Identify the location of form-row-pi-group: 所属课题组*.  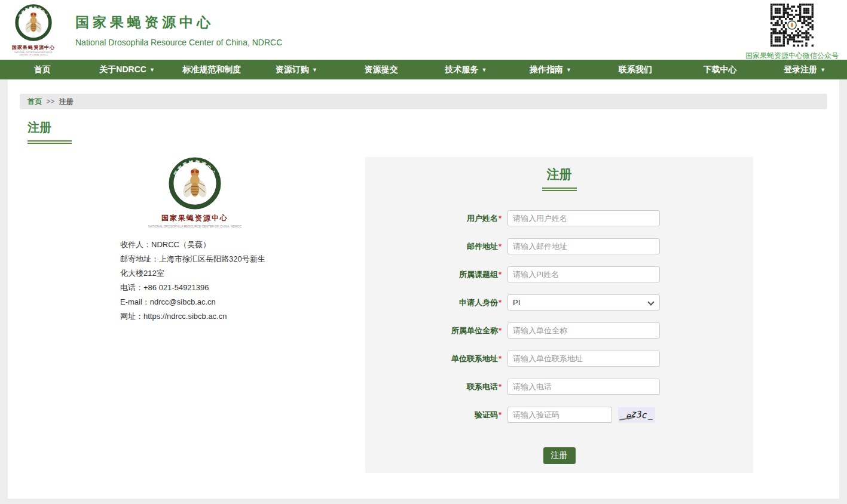
(559, 275).